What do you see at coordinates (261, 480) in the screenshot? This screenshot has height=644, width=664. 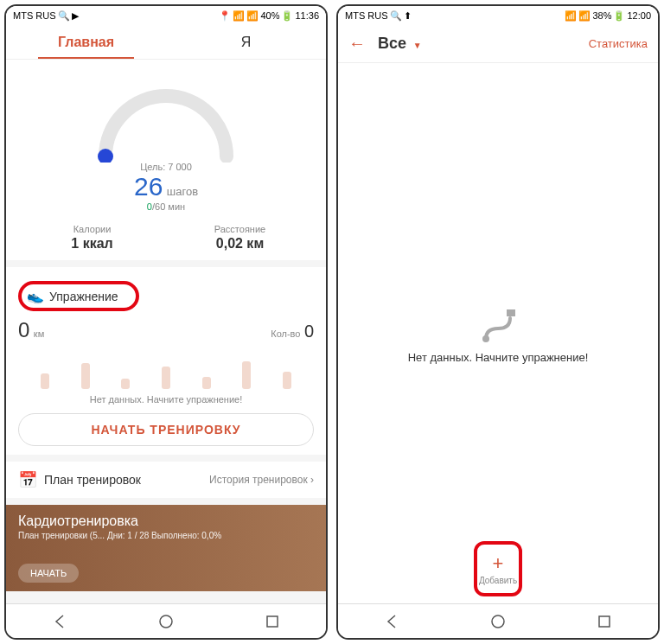 I see `history-link: История тренировок ›` at bounding box center [261, 480].